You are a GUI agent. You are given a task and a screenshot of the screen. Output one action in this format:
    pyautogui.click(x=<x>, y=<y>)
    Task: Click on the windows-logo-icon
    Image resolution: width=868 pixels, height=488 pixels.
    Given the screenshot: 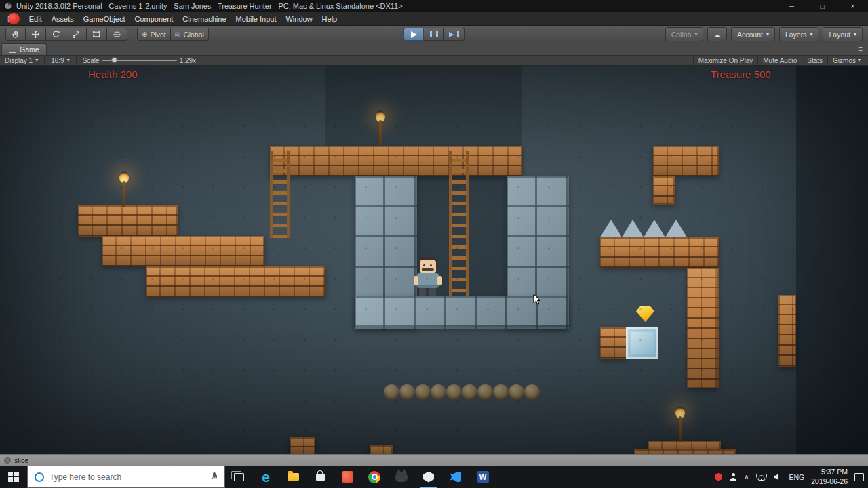 What is the action you would take?
    pyautogui.click(x=14, y=477)
    